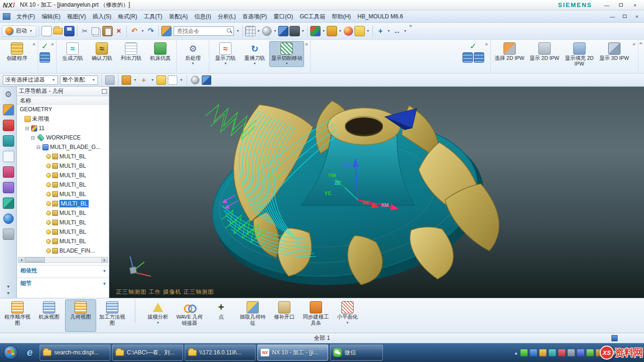 Image resolution: width=644 pixels, height=362 pixels. Describe the element at coordinates (405, 31) in the screenshot. I see `measure-dropdown-icon: ▾` at that location.